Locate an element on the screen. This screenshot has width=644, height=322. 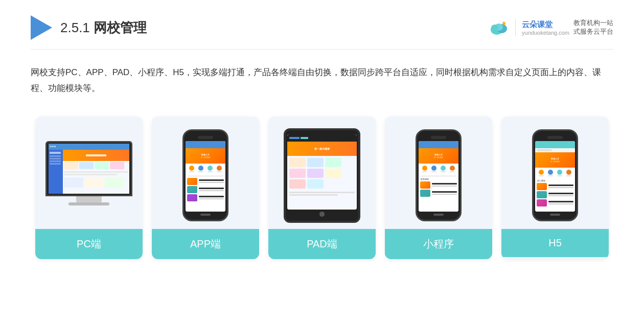
card-h5-label-area: H5 is located at coordinates (555, 243).